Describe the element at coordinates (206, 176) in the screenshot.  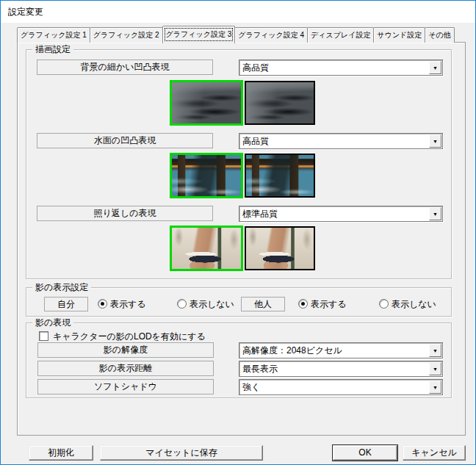
I see `thumbnail-water-bump-selected` at that location.